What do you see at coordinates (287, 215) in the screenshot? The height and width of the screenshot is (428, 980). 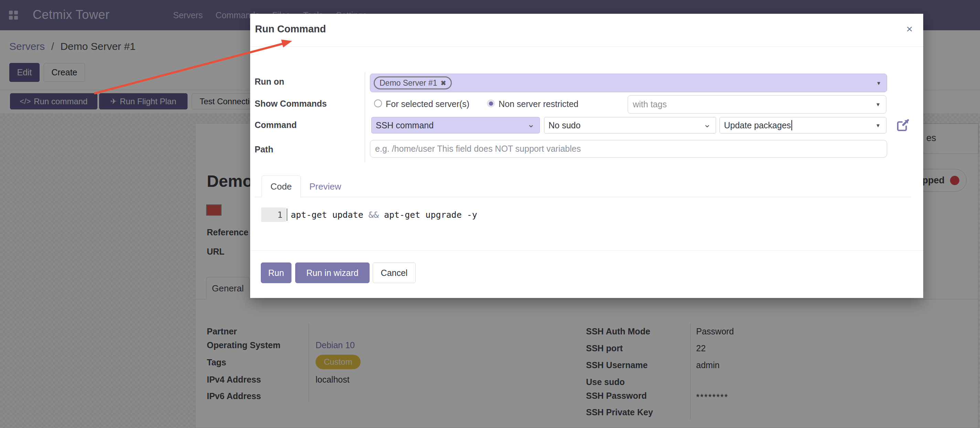 I see `editor-cursor` at bounding box center [287, 215].